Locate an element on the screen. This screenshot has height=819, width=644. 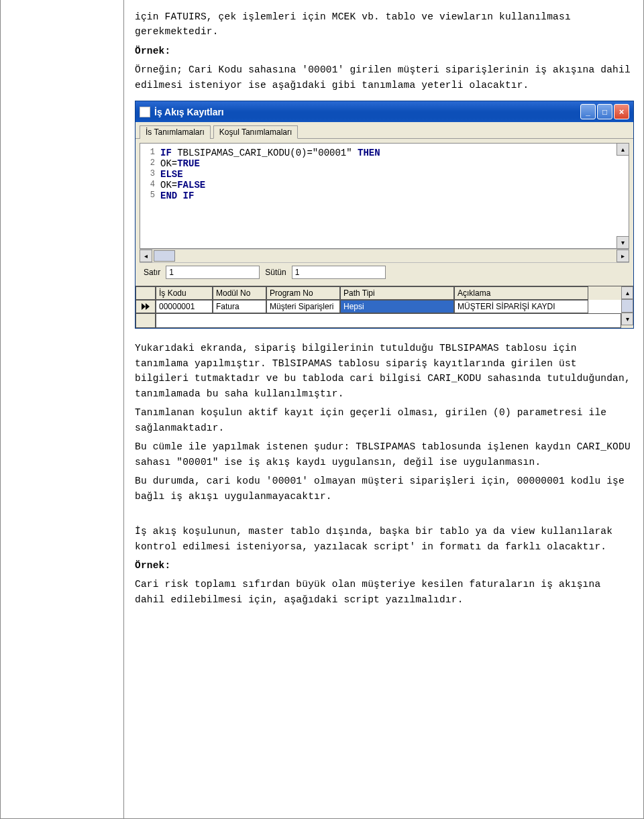
cell-path-tipi: Hepsi is located at coordinates (397, 307).